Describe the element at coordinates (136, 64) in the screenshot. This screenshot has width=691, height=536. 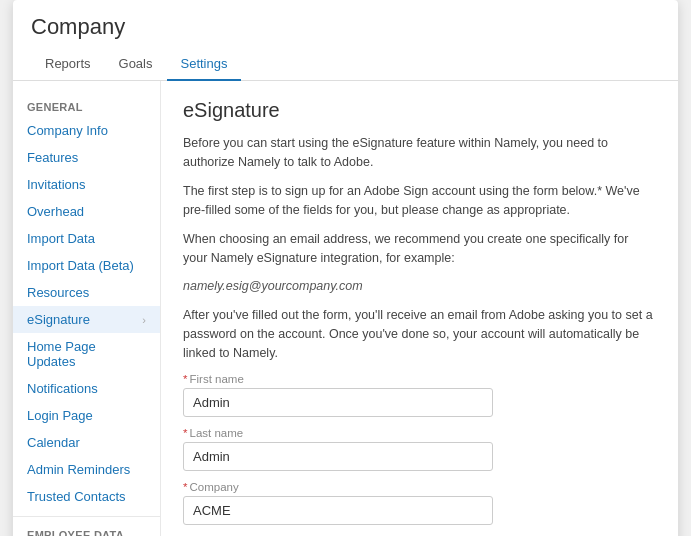
I see `tab-goals: Goals` at that location.